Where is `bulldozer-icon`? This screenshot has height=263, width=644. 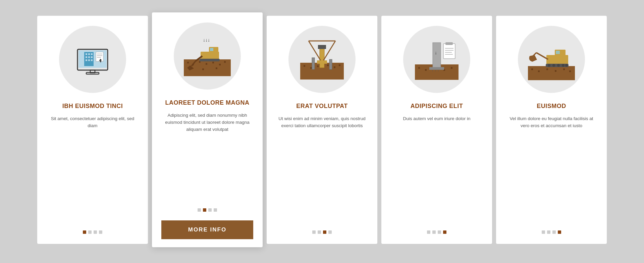 bulldozer-icon is located at coordinates (551, 59).